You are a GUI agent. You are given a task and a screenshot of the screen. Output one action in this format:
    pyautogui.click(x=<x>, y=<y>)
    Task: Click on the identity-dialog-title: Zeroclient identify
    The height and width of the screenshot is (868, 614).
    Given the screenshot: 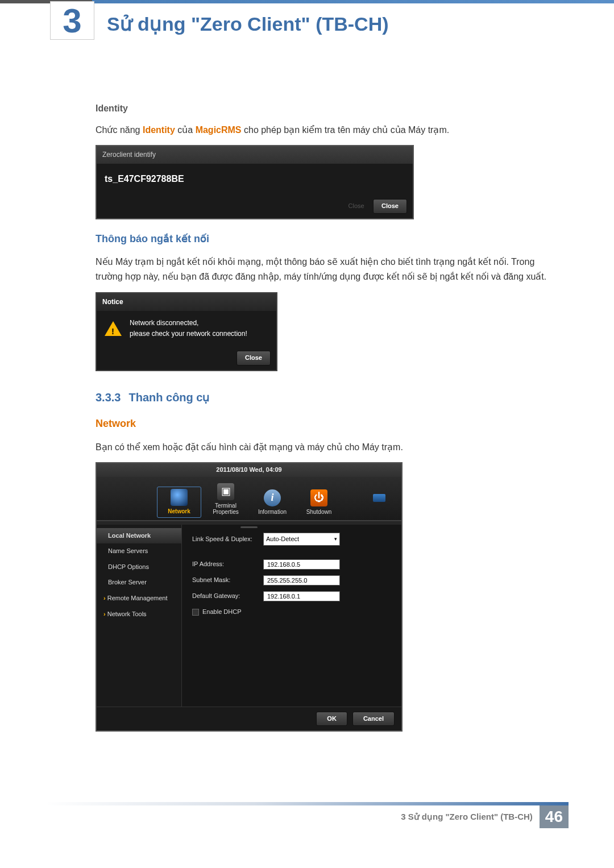 What is the action you would take?
    pyautogui.click(x=255, y=155)
    